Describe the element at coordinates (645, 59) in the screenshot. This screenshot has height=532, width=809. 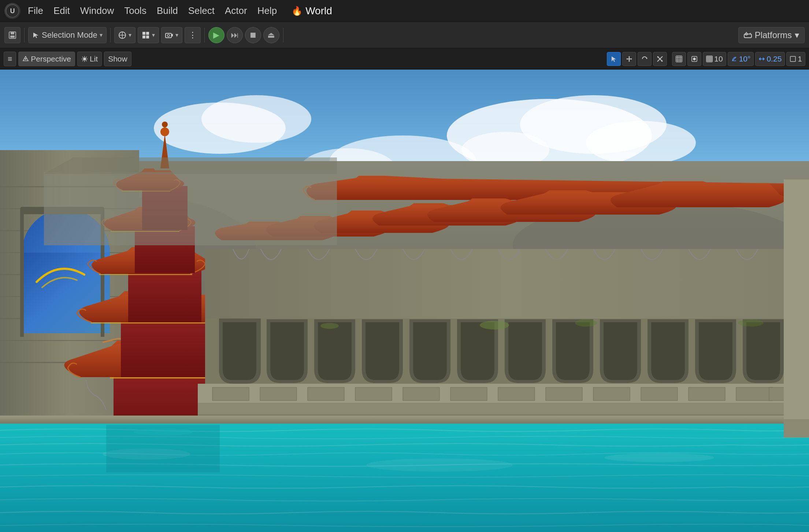
I see `tool-rotate-btn` at that location.